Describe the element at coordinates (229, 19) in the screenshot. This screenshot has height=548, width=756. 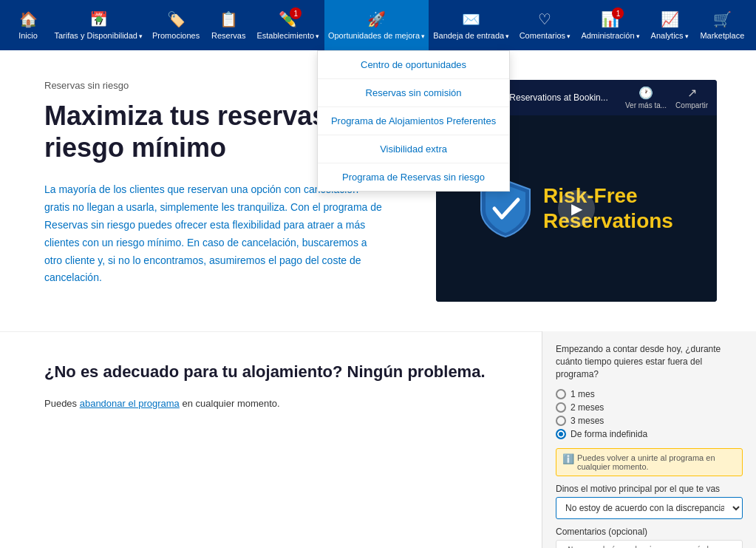
I see `list-icon: 📋` at that location.